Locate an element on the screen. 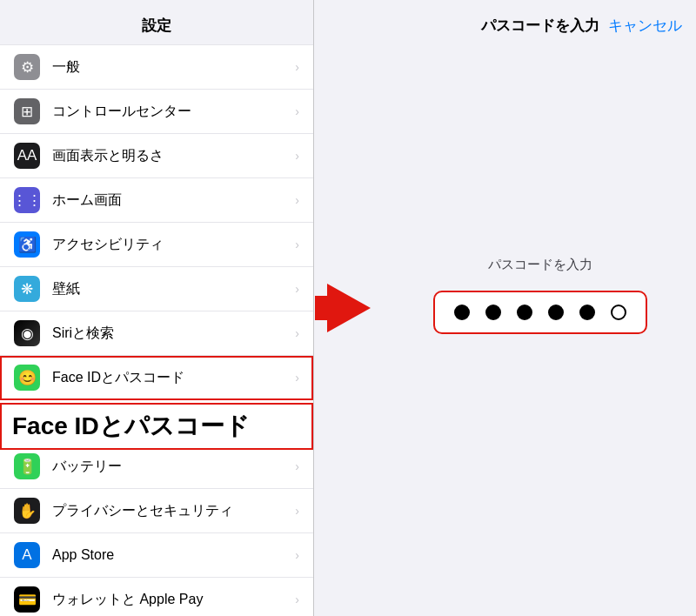  appstore-chevron: › is located at coordinates (298, 555).